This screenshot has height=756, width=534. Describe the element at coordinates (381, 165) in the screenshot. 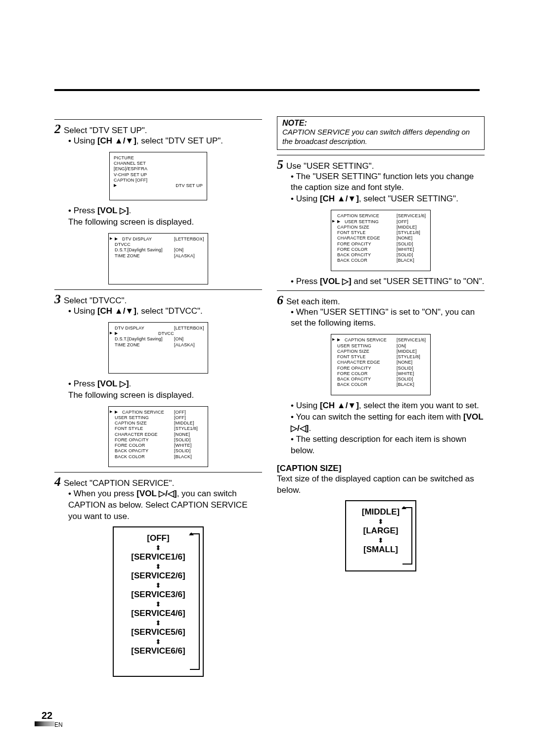

I see `step-5-heading: 5 Use "USER SETTING".` at that location.